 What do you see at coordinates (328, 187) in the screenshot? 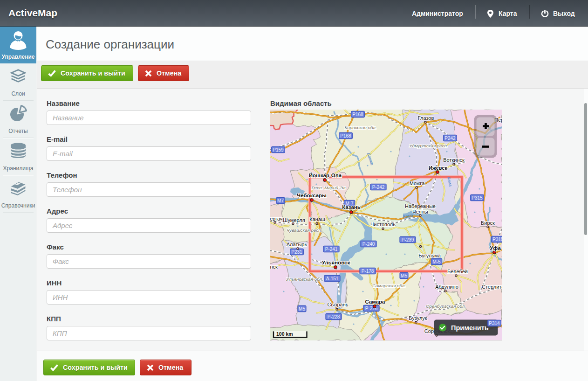
I see `svg-text: Респ. Марий-Эл` at bounding box center [328, 187].